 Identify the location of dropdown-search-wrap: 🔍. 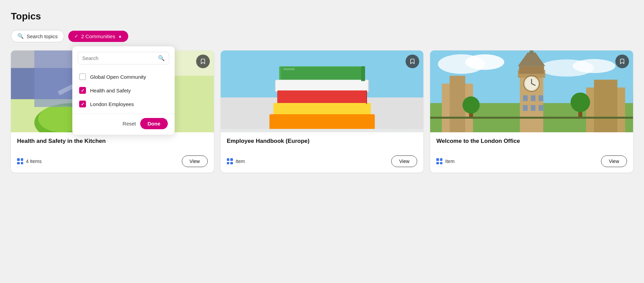
(123, 60).